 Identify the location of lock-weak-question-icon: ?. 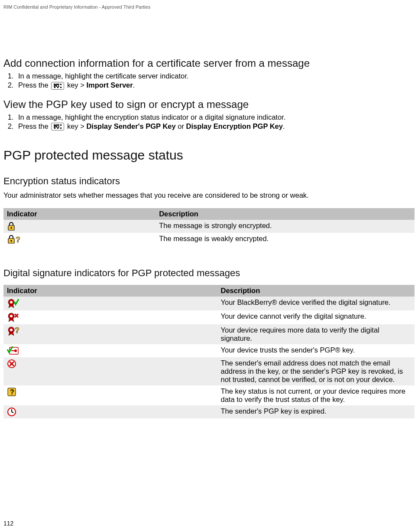
(13, 239).